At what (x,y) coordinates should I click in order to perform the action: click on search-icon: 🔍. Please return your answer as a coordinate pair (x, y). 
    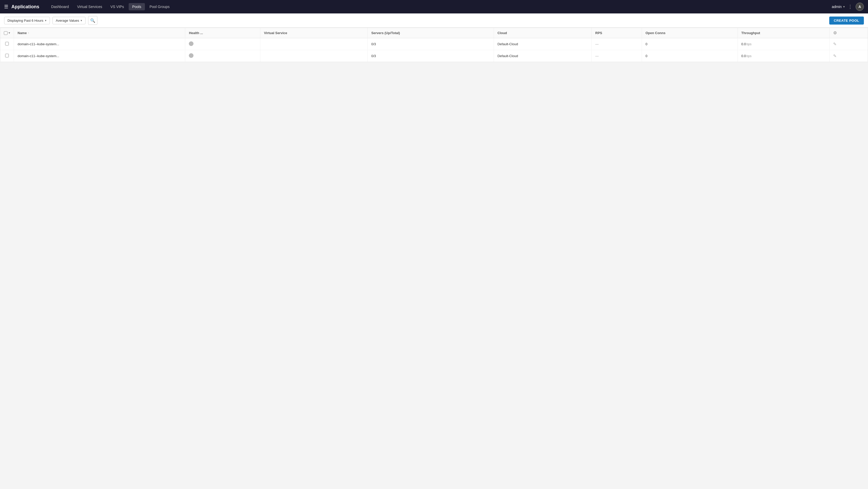
    Looking at the image, I should click on (93, 21).